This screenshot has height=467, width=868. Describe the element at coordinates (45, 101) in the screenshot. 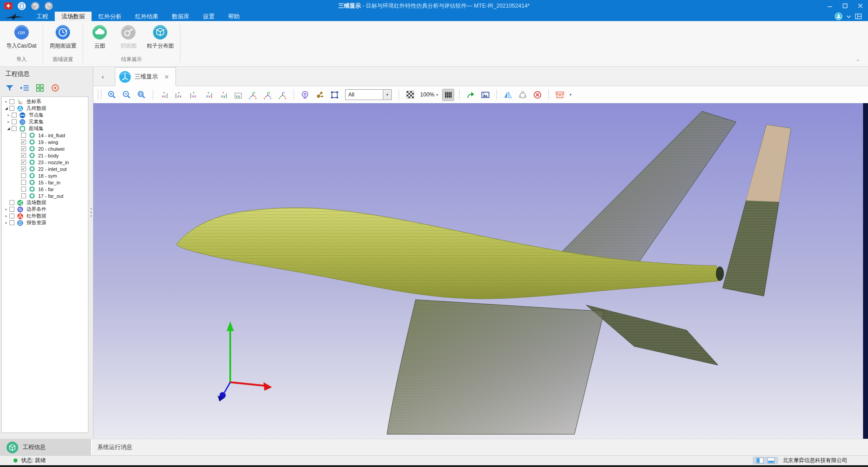

I see `tree-item: ▸Yzx坐标系` at that location.